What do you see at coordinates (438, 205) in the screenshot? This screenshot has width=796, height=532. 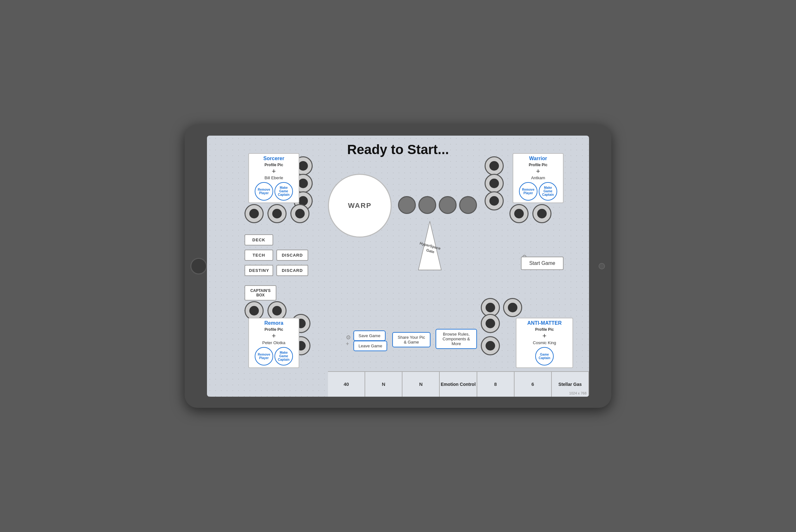 I see `gray-tokens-group` at bounding box center [438, 205].